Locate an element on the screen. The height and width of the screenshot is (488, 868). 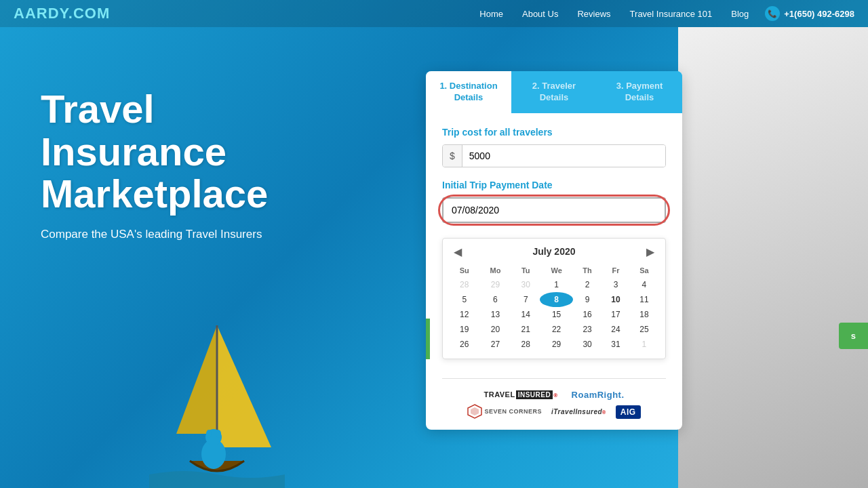
calendar-day: 6 is located at coordinates (495, 300).